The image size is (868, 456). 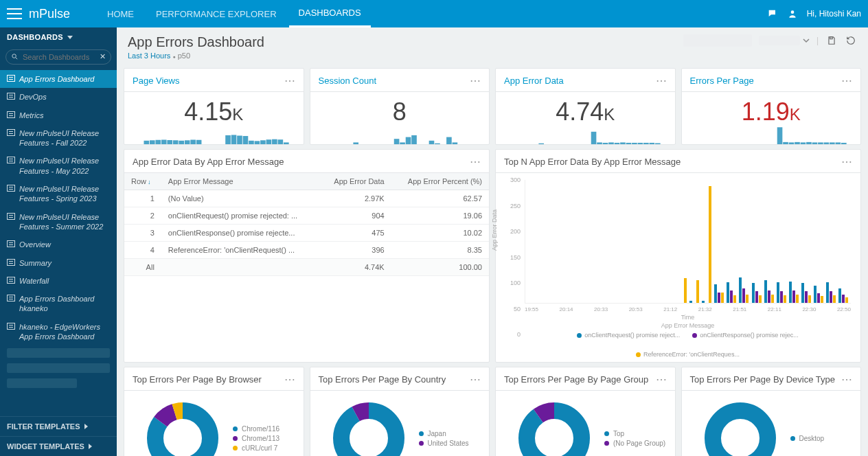 What do you see at coordinates (306, 216) in the screenshot?
I see `table-row: 2onClientRequest() promise rejected: ...…` at bounding box center [306, 216].